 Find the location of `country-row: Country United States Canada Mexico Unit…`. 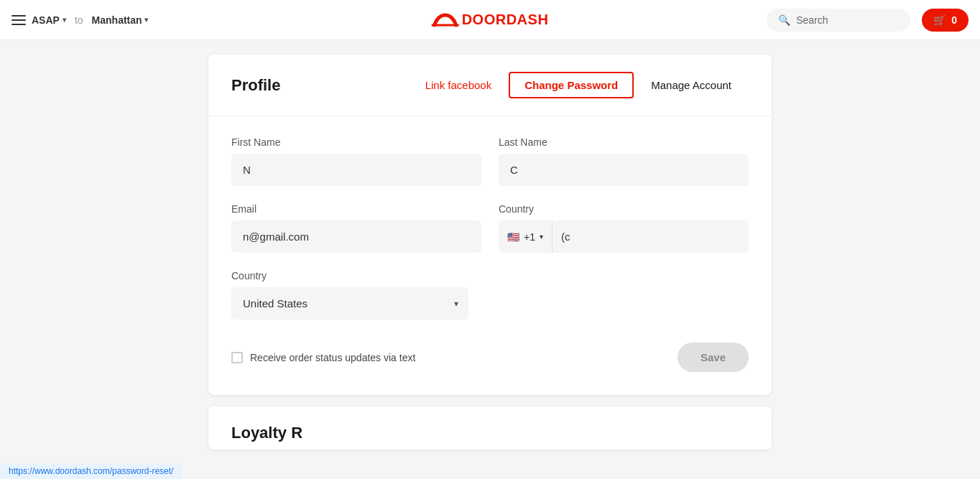

country-row: Country United States Canada Mexico Unit… is located at coordinates (490, 294).